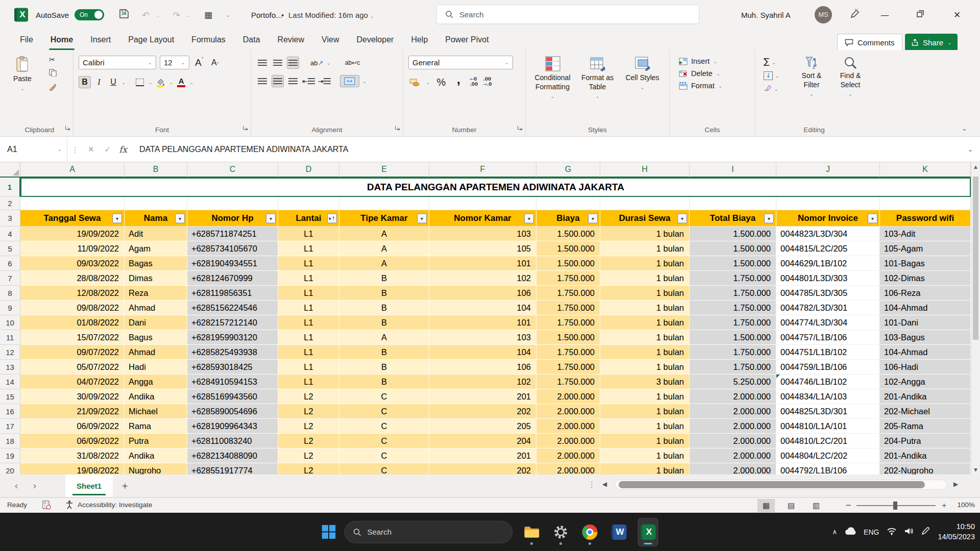  I want to click on cell-K8: 106-Reza, so click(925, 293).